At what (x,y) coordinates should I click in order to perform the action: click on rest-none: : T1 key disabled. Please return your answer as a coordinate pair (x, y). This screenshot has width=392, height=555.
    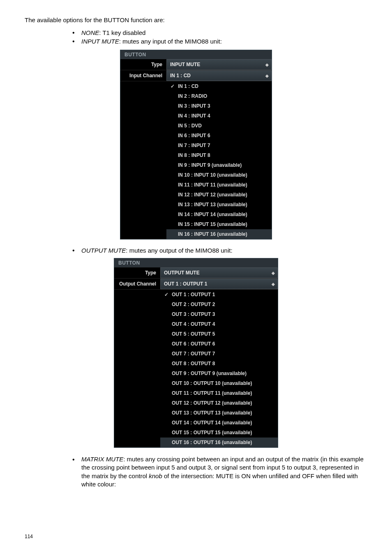
    Looking at the image, I should click on (122, 33).